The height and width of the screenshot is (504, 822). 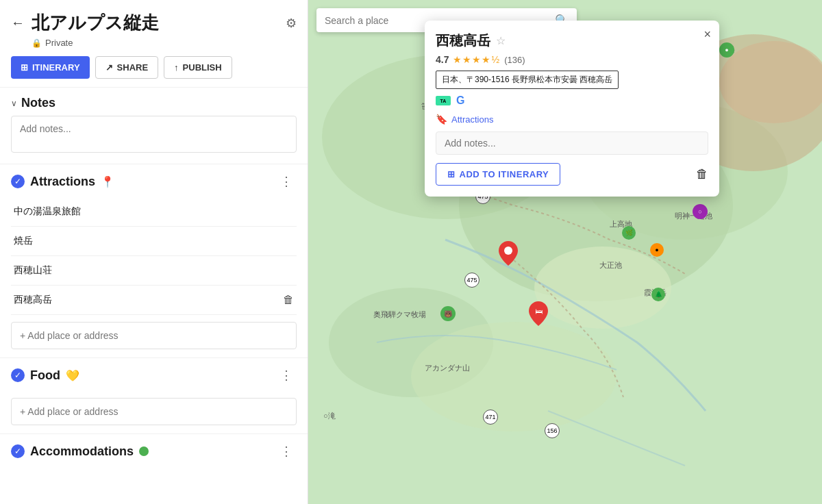 I want to click on back-title-row: ← 北アルプス縦走 ⚙, so click(x=153, y=23).